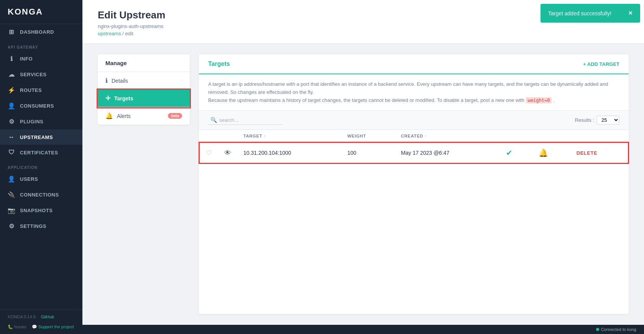  I want to click on targets-description: A target is an ip address/hostname with …, so click(414, 93).